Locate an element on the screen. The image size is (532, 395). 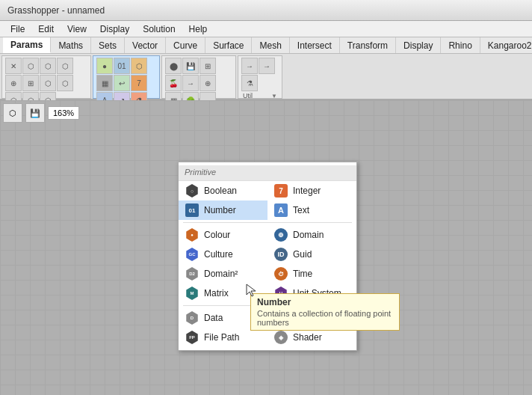
shader-icon: ◈ is located at coordinates (281, 337).